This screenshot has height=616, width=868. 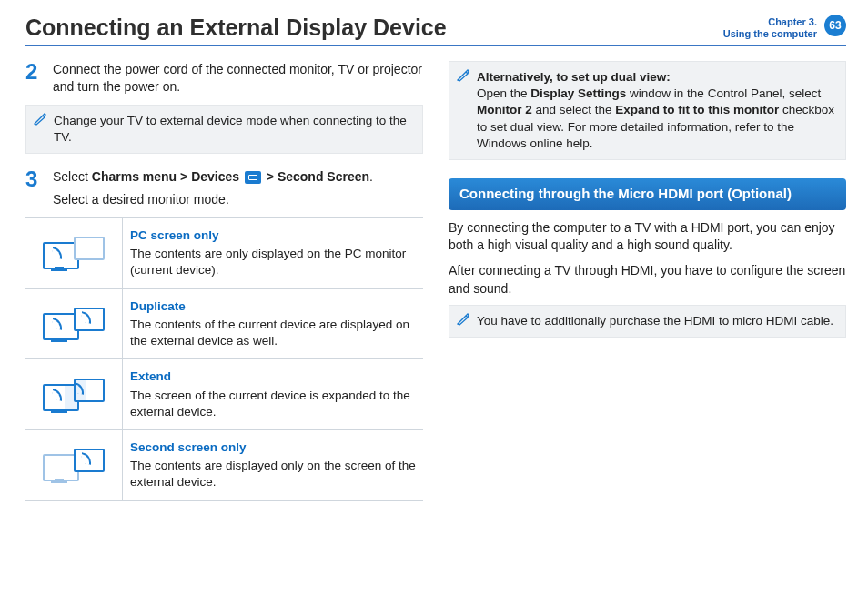 I want to click on mode-title: Duplicate, so click(x=273, y=307).